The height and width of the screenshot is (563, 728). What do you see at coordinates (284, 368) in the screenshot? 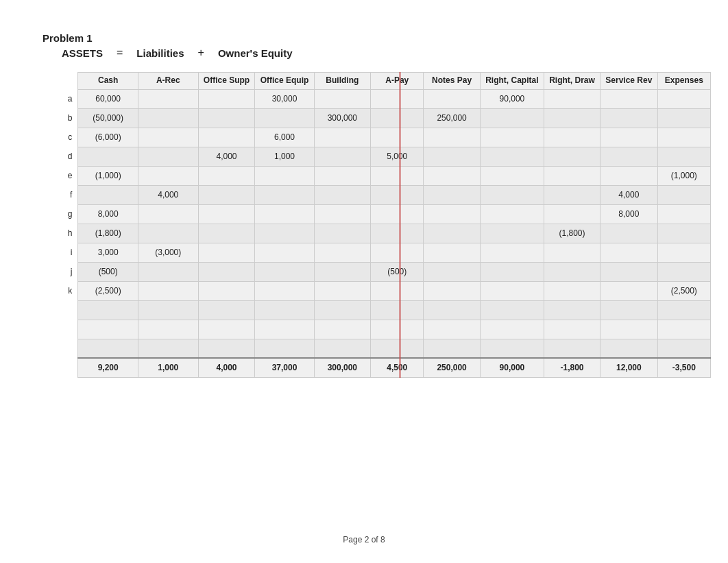
I see `totals-cell: 37,000` at bounding box center [284, 368].